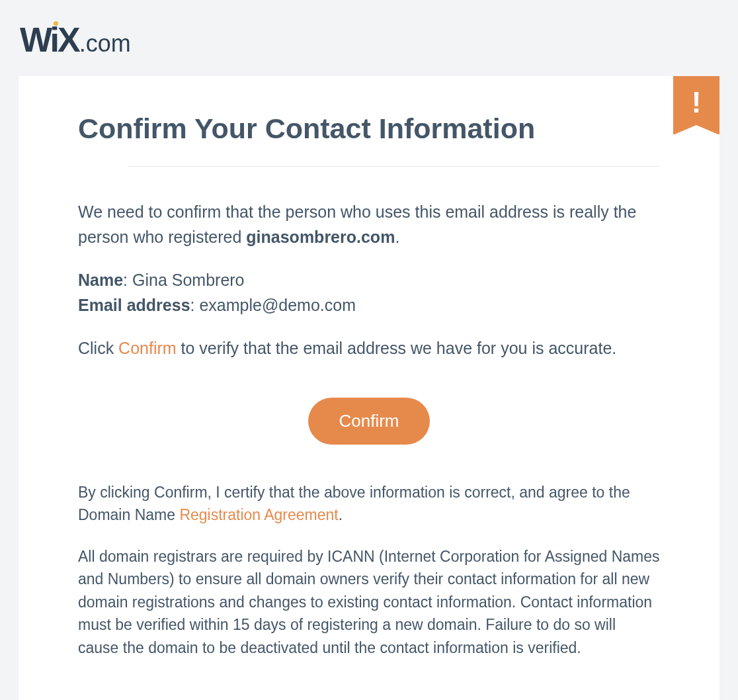  I want to click on confirm-button: Confirm, so click(369, 421).